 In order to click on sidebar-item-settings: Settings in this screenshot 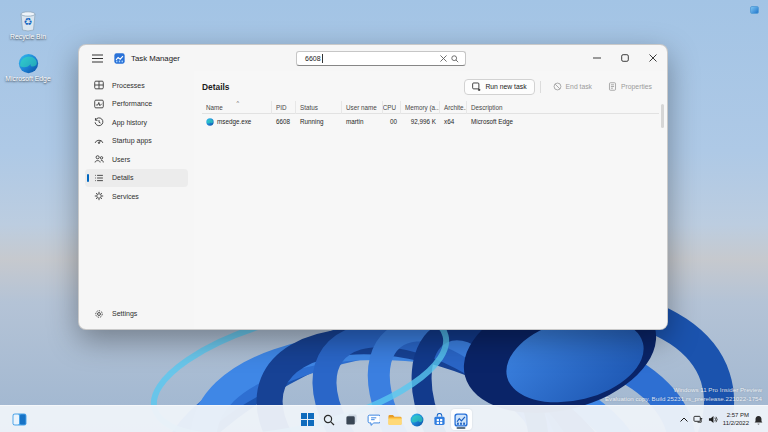, I will do `click(136, 314)`.